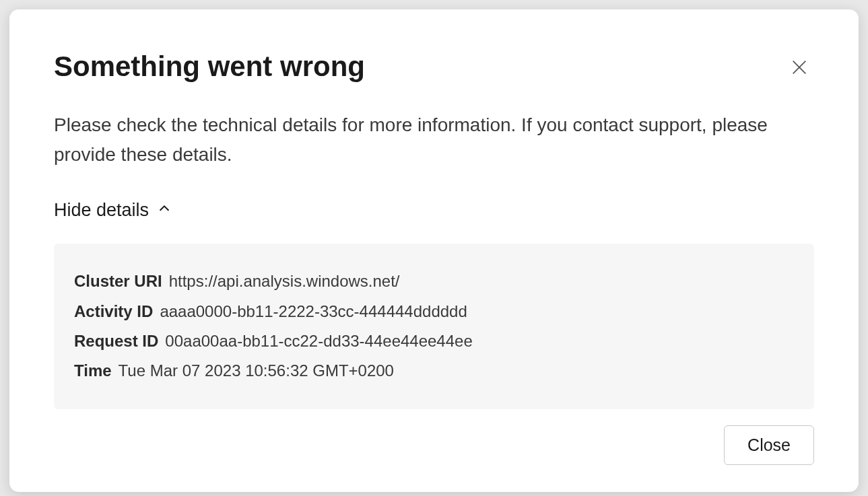 The height and width of the screenshot is (496, 868). Describe the element at coordinates (256, 371) in the screenshot. I see `detail-value: Tue Mar 07 2023 10:56:32 GMT+0200` at that location.